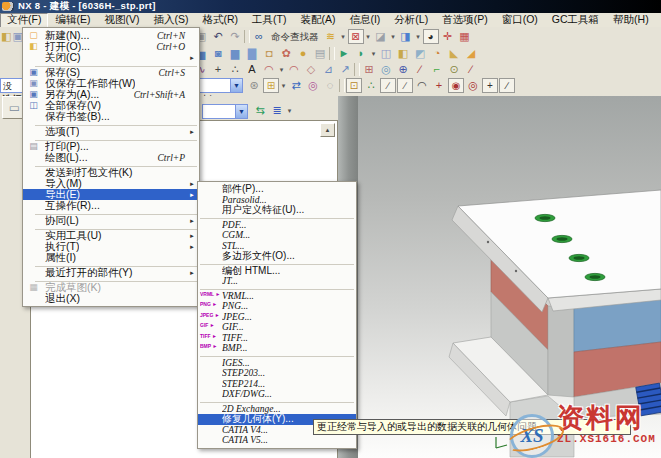 The image size is (661, 458). What do you see at coordinates (490, 86) in the screenshot?
I see `snap-existing-point-icon: +` at bounding box center [490, 86].